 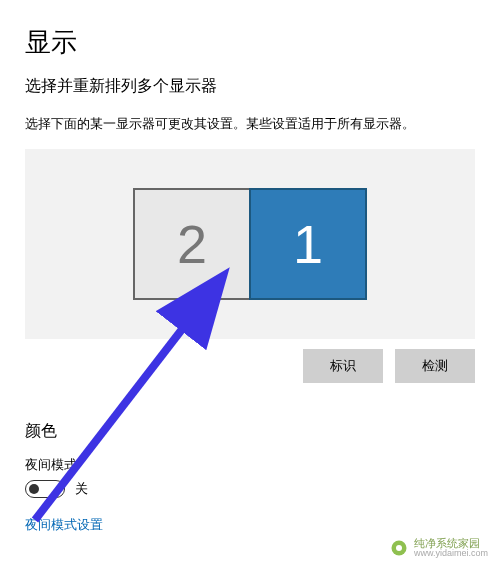 What do you see at coordinates (250, 432) in the screenshot?
I see `color-section-header: 颜色` at bounding box center [250, 432].